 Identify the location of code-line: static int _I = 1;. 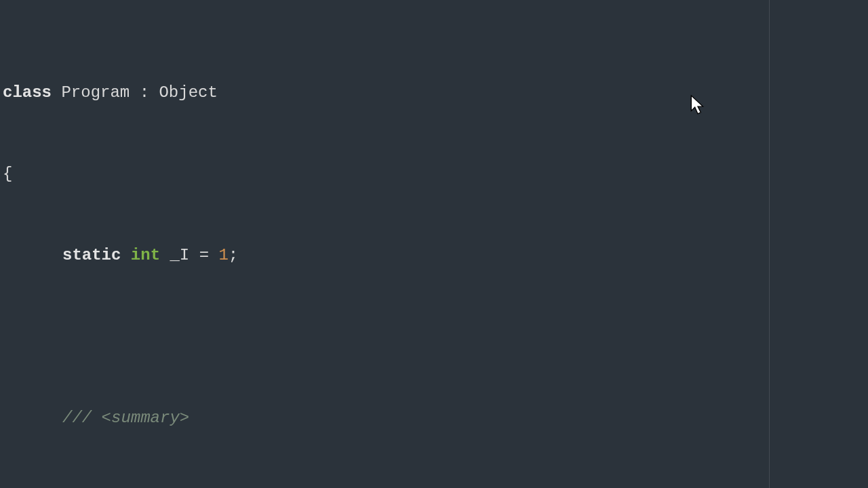
(434, 256).